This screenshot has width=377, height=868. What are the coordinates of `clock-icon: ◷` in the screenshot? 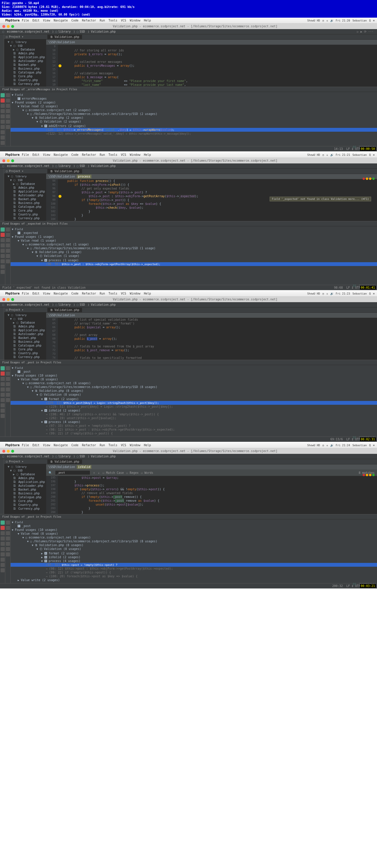 It's located at (323, 21).